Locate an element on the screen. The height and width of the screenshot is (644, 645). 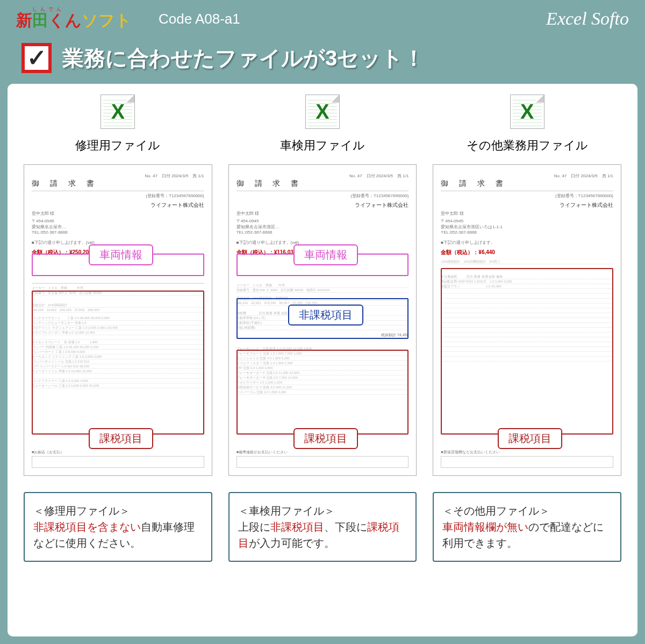
page-title: 業務に合わせたファイルが3セット！ is located at coordinates (243, 58).